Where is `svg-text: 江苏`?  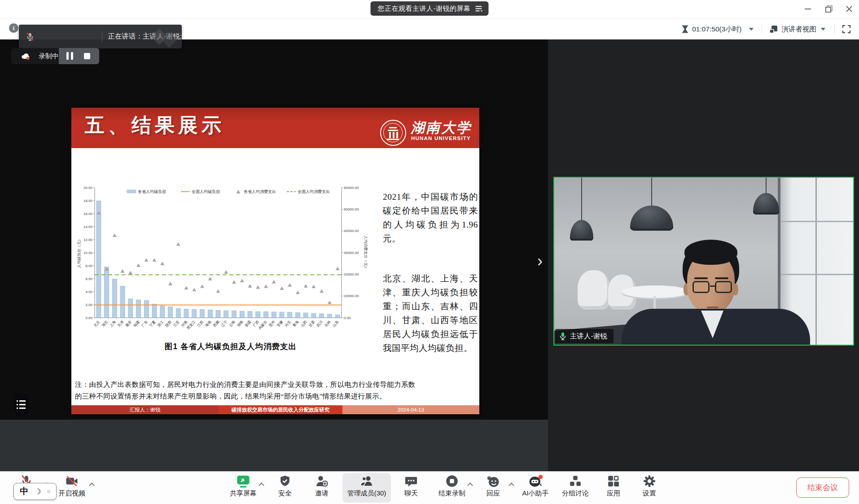 svg-text: 江苏 is located at coordinates (176, 324).